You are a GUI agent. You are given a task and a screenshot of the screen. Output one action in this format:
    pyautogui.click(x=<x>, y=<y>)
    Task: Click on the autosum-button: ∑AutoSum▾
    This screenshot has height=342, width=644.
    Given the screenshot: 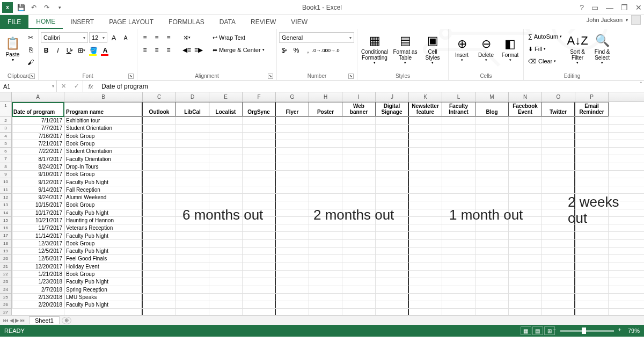 What is the action you would take?
    pyautogui.click(x=545, y=37)
    